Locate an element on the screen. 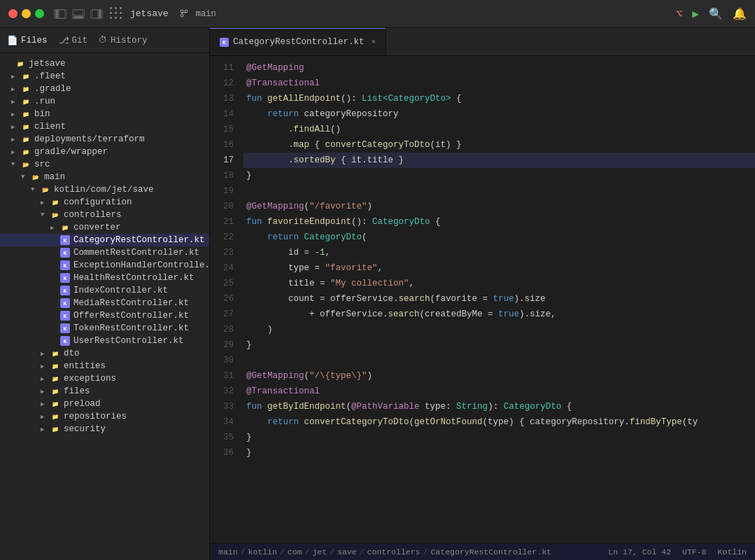 The width and height of the screenshot is (755, 560). tree-item-client: ▶ 📁 client is located at coordinates (105, 127).